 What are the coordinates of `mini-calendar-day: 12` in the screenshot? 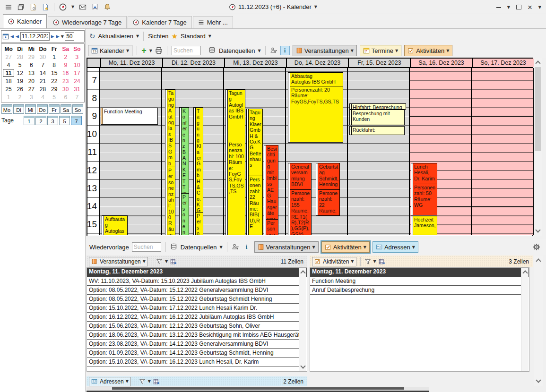 It's located at (20, 73).